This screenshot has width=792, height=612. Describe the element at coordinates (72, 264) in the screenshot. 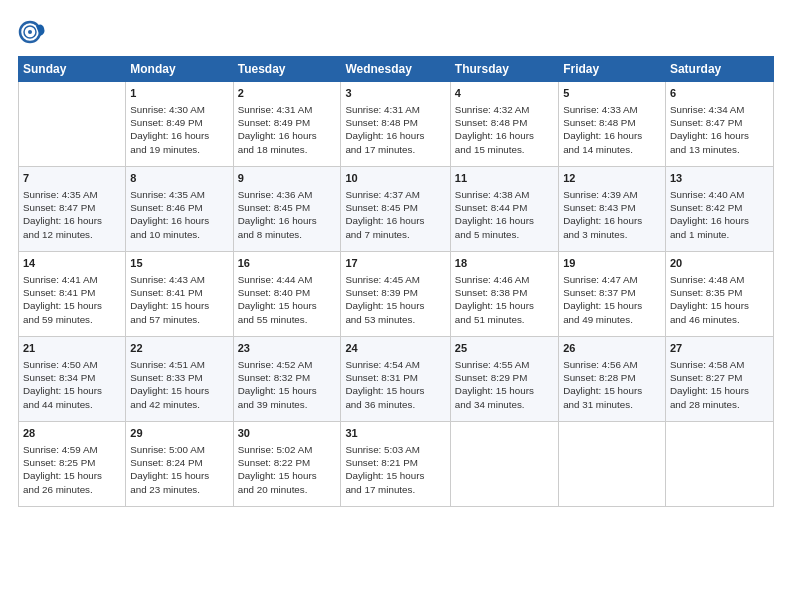

I see `day-number: 14` at that location.